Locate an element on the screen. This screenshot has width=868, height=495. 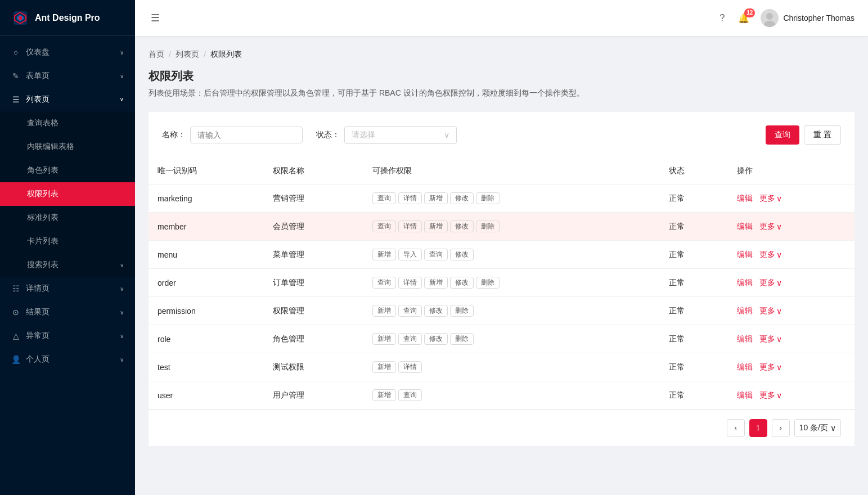
sidebar-item-inline-edit: 内联编辑表格 is located at coordinates (68, 147).